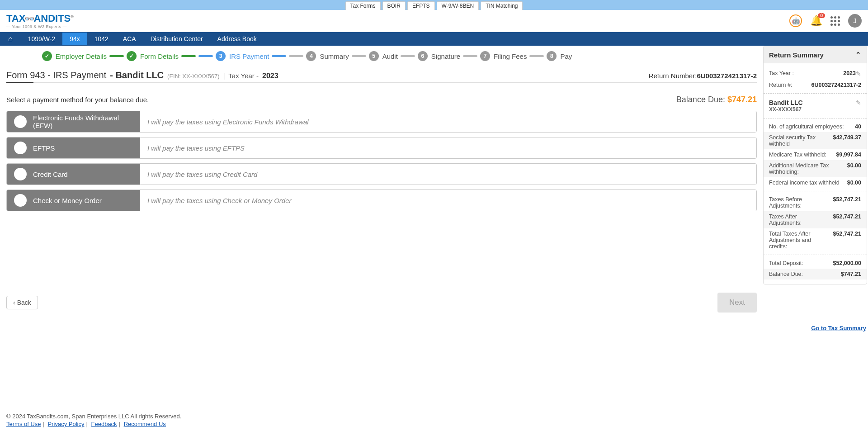 Image resolution: width=868 pixels, height=431 pixels. Describe the element at coordinates (72, 17) in the screenshot. I see `logo-reg: ®` at that location.